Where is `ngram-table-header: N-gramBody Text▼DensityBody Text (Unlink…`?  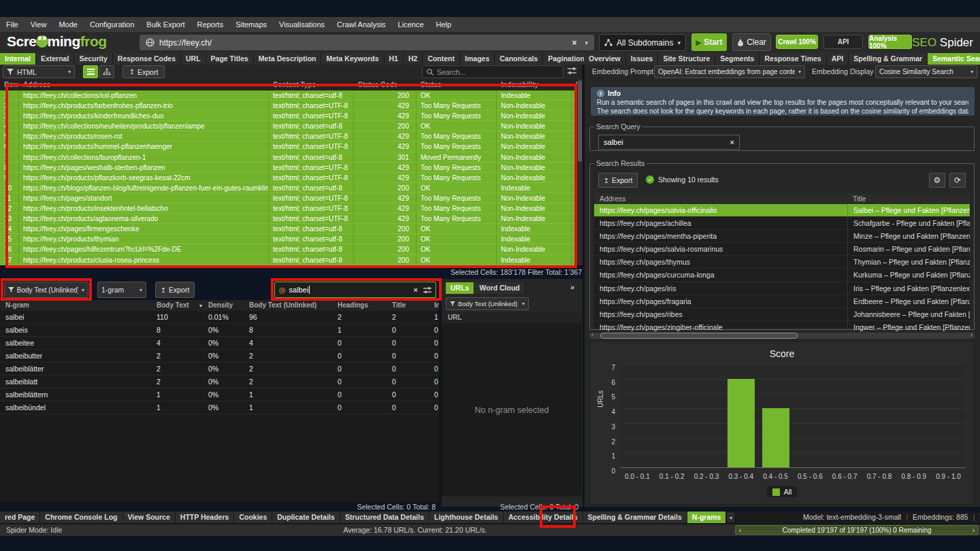
ngram-table-header: N-gramBody Text▼DensityBody Text (Unlink… is located at coordinates (219, 305).